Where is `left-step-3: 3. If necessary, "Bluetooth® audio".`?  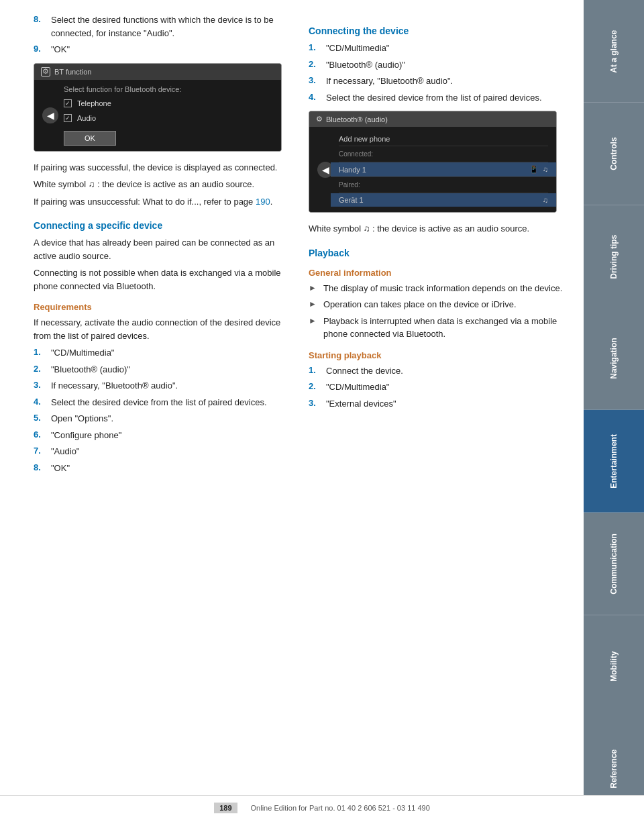
left-step-3: 3. If necessary, "Bluetooth® audio". is located at coordinates (161, 386).